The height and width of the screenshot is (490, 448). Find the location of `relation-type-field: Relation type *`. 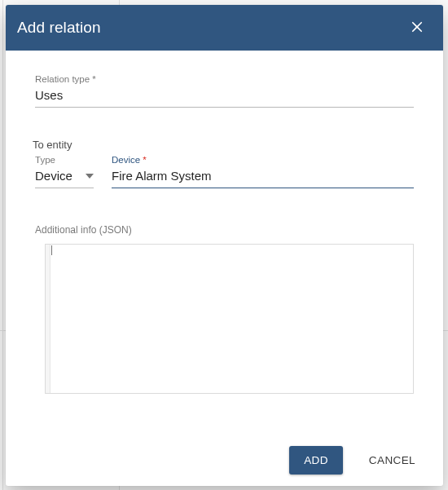

relation-type-field: Relation type * is located at coordinates (225, 90).